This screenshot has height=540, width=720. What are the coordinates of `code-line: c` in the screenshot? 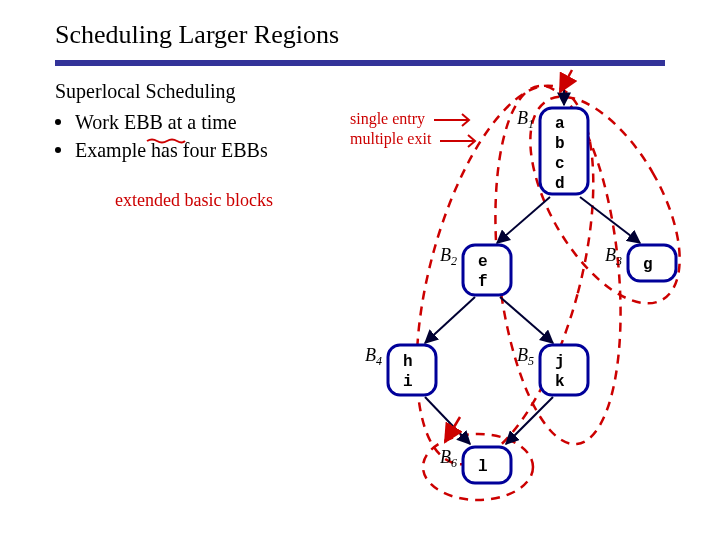 It's located at (560, 164).